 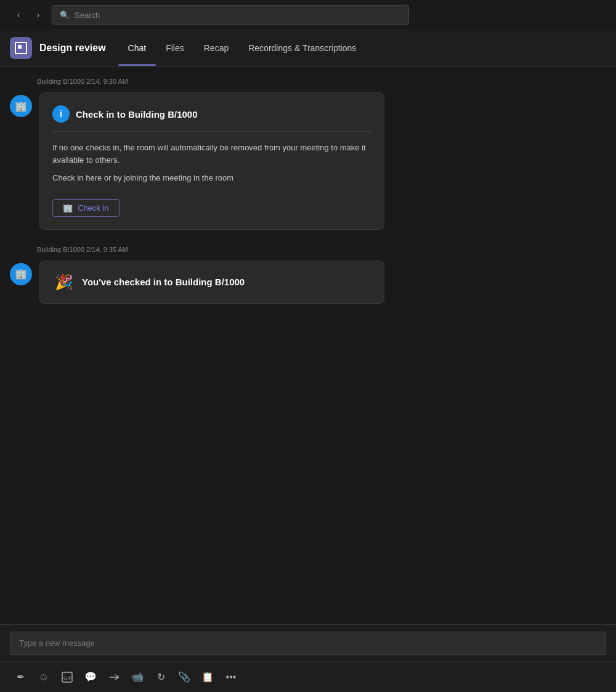 What do you see at coordinates (302, 48) in the screenshot?
I see `tab-recordings: Recordings & Transcriptions` at bounding box center [302, 48].